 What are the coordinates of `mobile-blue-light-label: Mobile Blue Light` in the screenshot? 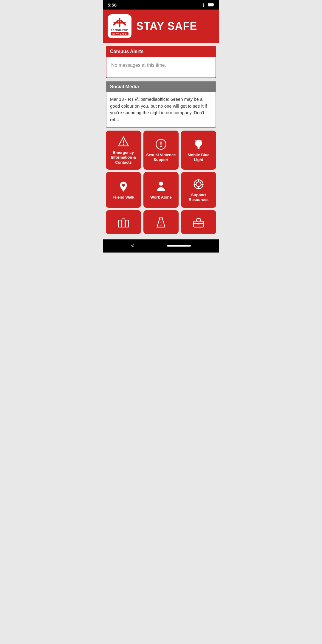 It's located at (199, 157).